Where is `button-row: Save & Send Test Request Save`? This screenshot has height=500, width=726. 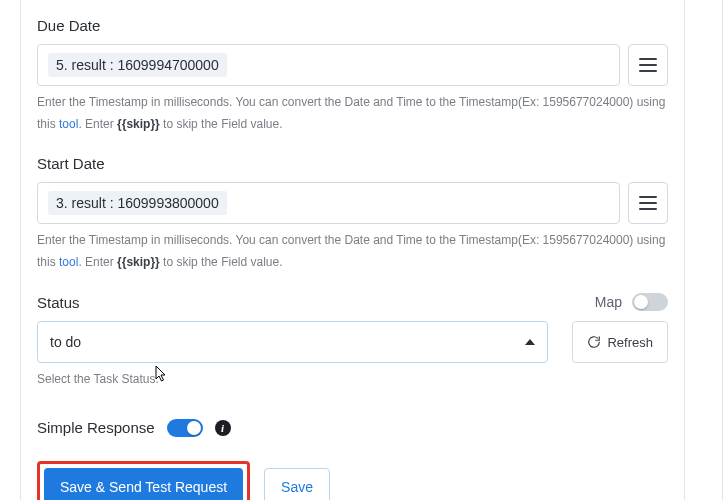
button-row: Save & Send Test Request Save is located at coordinates (352, 480).